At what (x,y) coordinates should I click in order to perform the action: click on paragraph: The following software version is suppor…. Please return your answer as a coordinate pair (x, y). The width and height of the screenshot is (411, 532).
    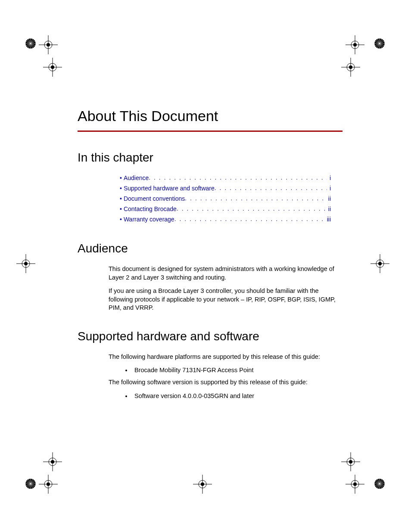
    Looking at the image, I should click on (225, 383).